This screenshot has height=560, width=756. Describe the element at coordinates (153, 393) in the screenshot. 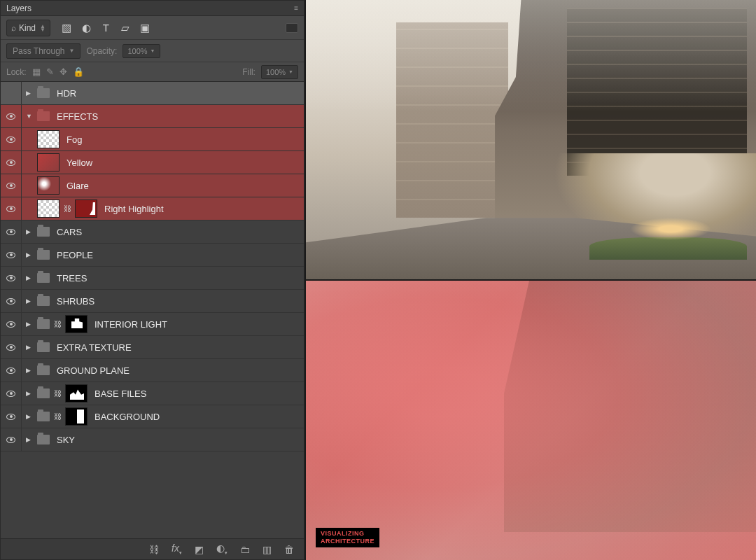

I see `layer-row: ▶⛓BASE FILES` at that location.